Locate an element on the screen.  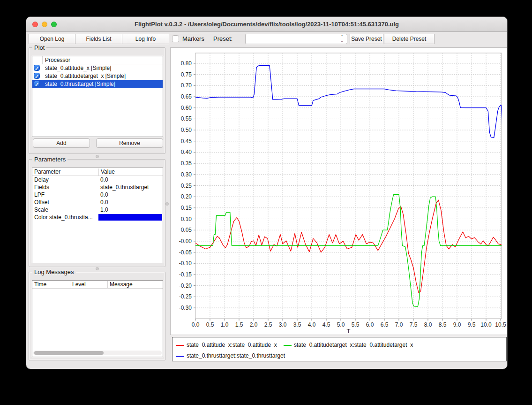
log-messages-group-title: Log Messages is located at coordinates (54, 272).